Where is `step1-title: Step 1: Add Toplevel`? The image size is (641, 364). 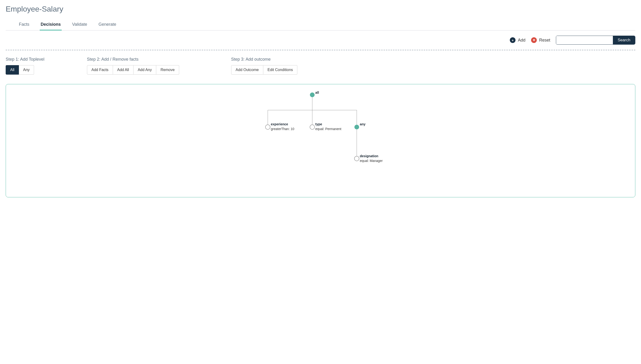 step1-title: Step 1: Add Toplevel is located at coordinates (25, 60).